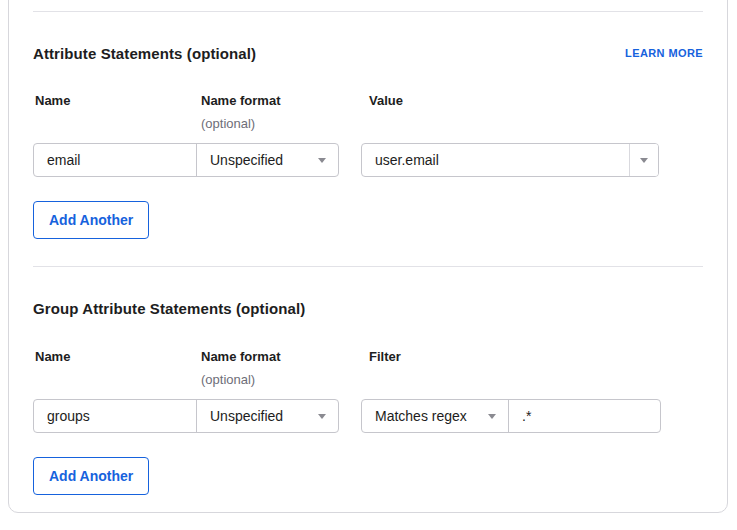  Describe the element at coordinates (421, 416) in the screenshot. I see `filter-type-selected-value: Matches regex` at that location.